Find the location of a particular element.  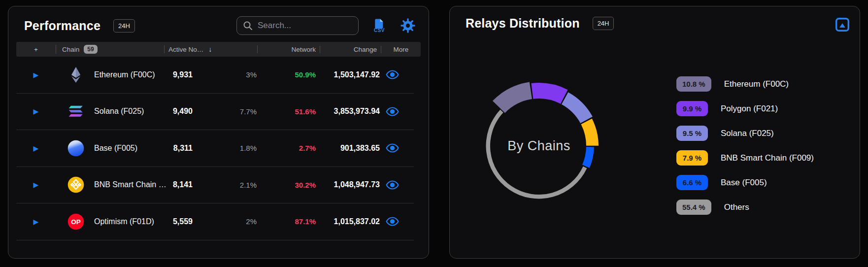

csv-label: CSV is located at coordinates (379, 31).